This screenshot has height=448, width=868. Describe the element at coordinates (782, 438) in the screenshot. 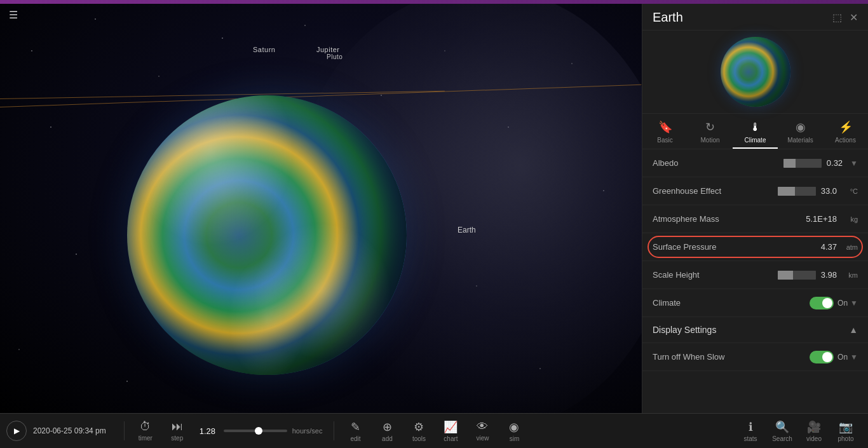

I see `search-label: Search` at that location.